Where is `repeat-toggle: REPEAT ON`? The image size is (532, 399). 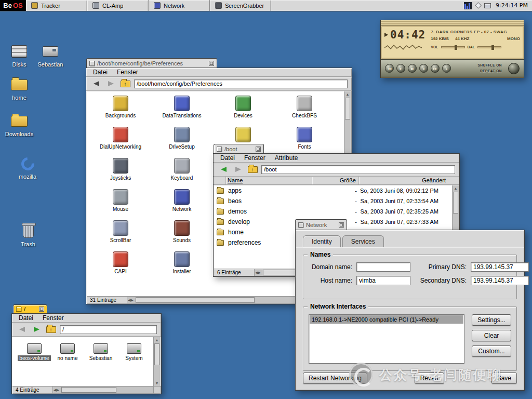
repeat-toggle: REPEAT ON is located at coordinates (489, 71).